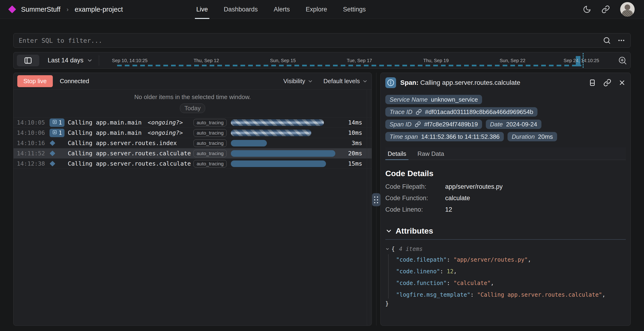 The height and width of the screenshot is (331, 644). I want to click on project-name: example-project, so click(98, 10).